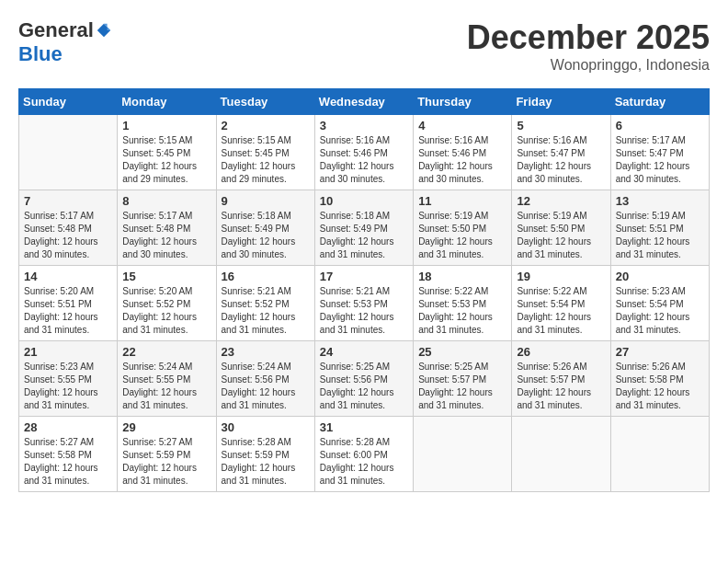 The image size is (728, 563). What do you see at coordinates (660, 102) in the screenshot?
I see `header-saturday: Saturday` at bounding box center [660, 102].